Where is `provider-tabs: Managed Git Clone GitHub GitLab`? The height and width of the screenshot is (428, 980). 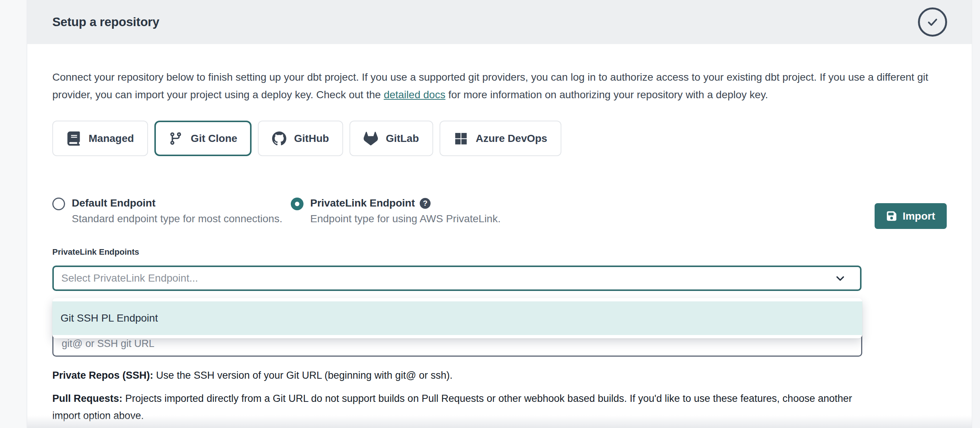 provider-tabs: Managed Git Clone GitHub GitLab is located at coordinates (307, 138).